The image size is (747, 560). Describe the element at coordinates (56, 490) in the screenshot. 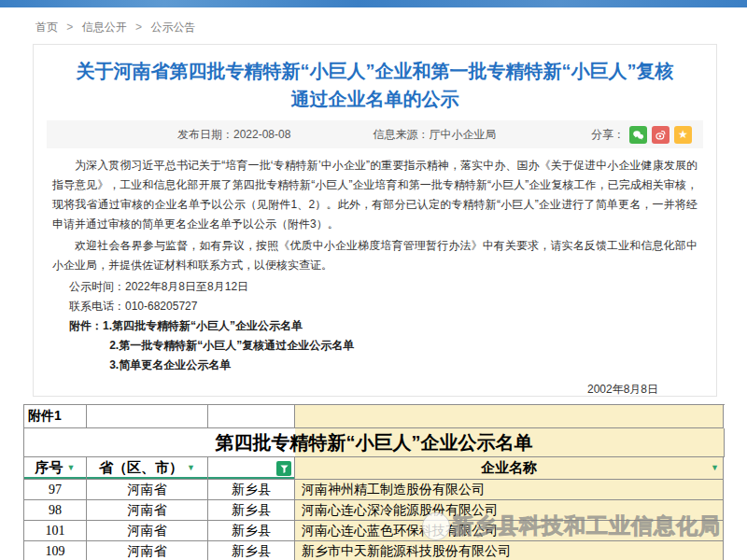

I see `cell-serial-no: 97` at that location.